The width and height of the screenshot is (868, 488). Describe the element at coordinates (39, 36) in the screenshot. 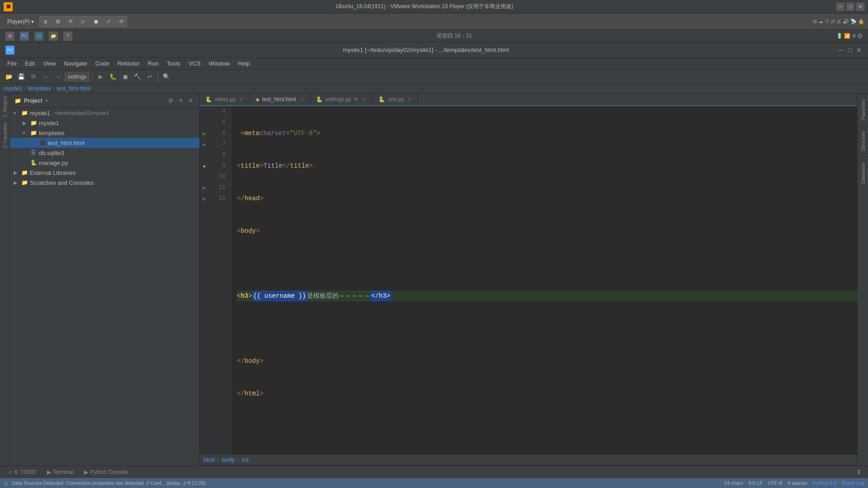

I see `browser-icon: 🌐` at that location.